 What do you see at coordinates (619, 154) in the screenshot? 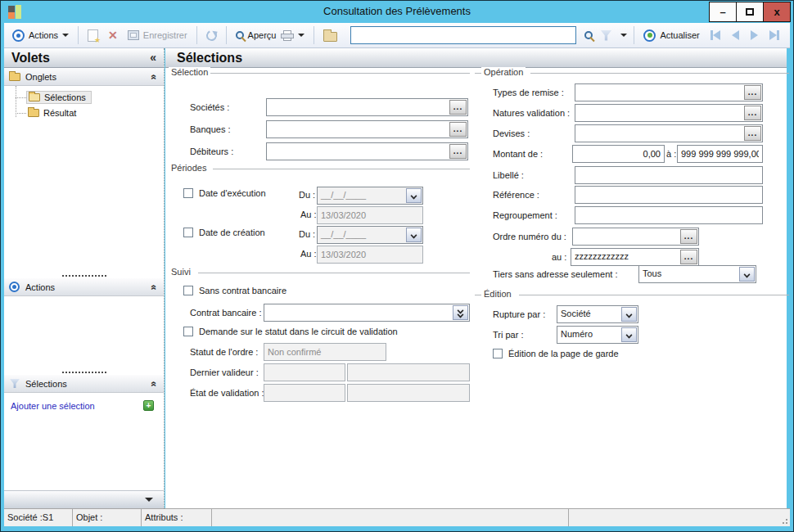
I see `montant-de-field` at bounding box center [619, 154].